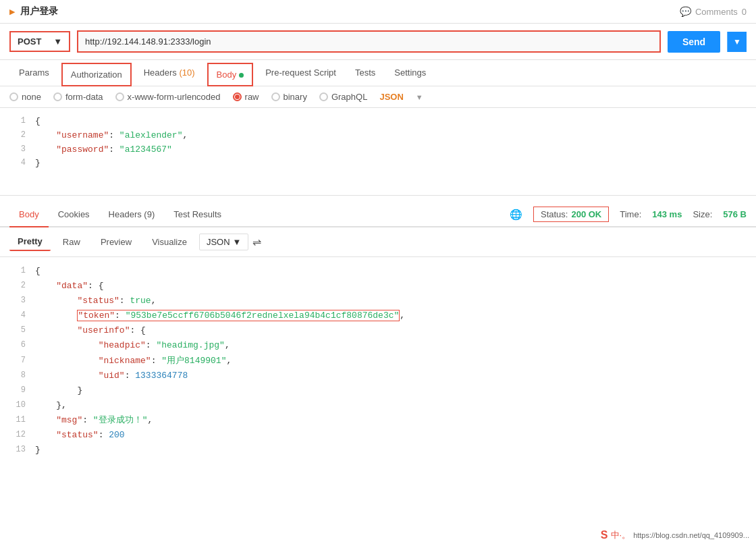 The image size is (756, 544). What do you see at coordinates (238, 242) in the screenshot?
I see `format-dropdown-arrow: ▼` at bounding box center [238, 242].